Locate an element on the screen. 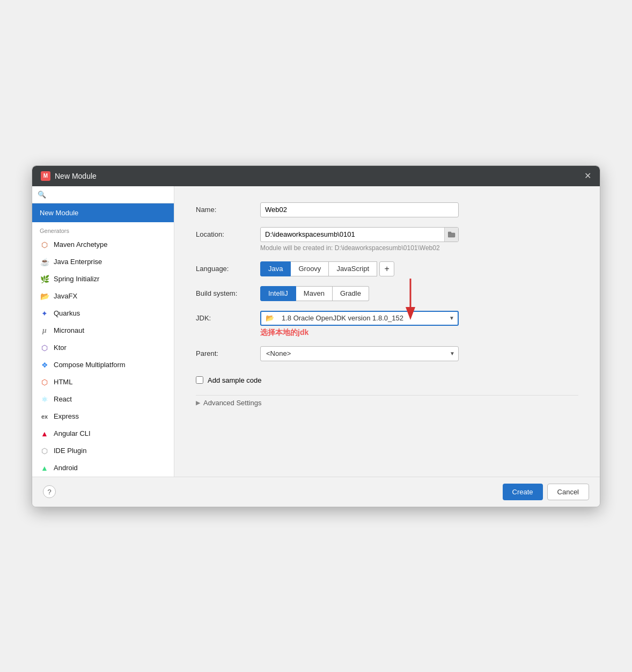  sidebar-item-label: Compose Multiplatform is located at coordinates (90, 365).